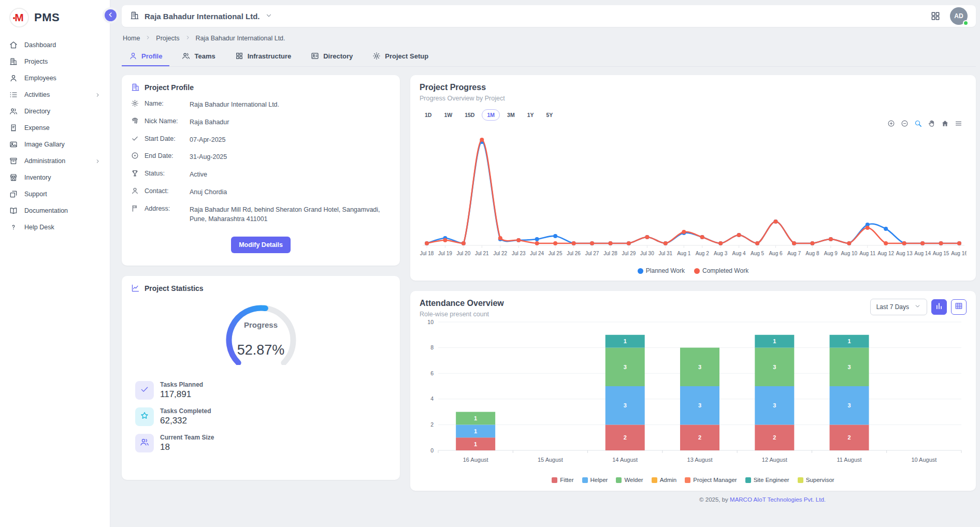 Image resolution: width=980 pixels, height=527 pixels. Describe the element at coordinates (261, 105) in the screenshot. I see `field-name: Name:Raja Bahadur International Ltd.` at that location.